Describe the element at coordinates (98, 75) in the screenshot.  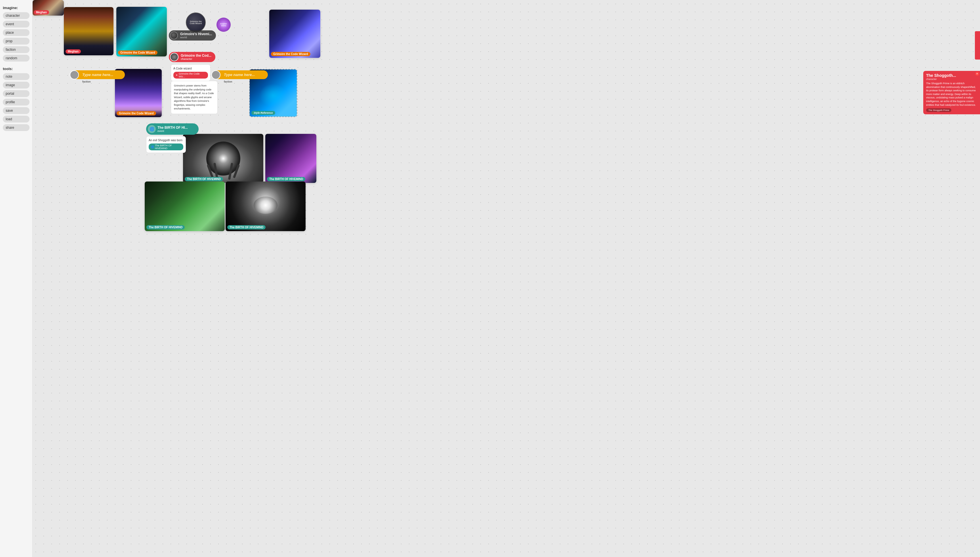
I see `name-input-card-1: Type name here... faction` at that location.